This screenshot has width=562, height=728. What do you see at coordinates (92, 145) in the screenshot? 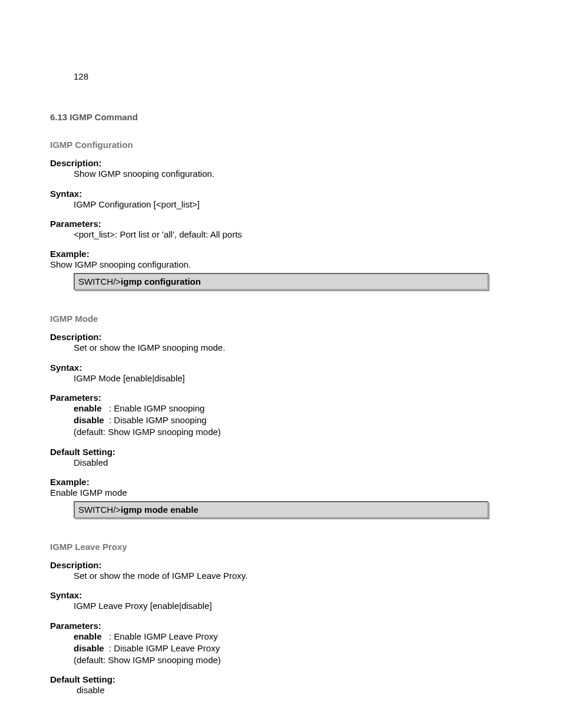
I see `igmp-configuration-title: IGMP Configuration` at bounding box center [92, 145].